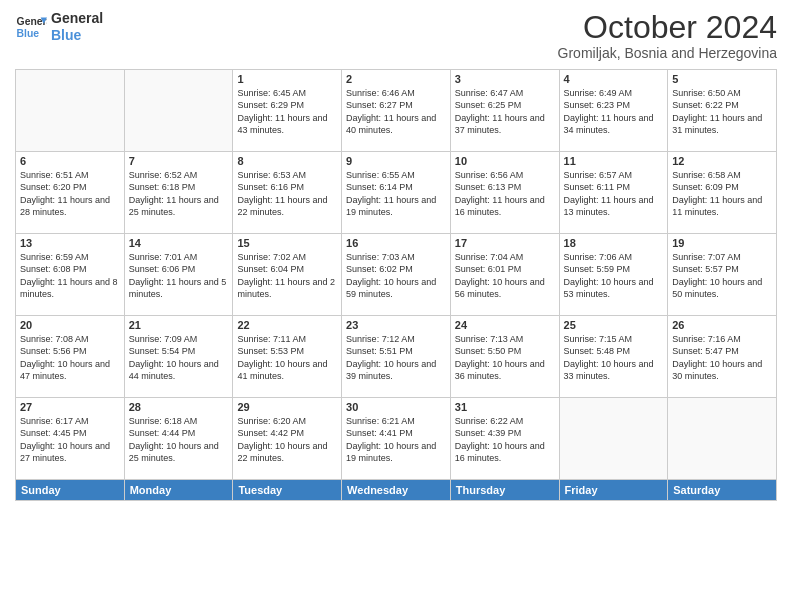 This screenshot has height=612, width=792. I want to click on table-row: 16Sunrise: 7:03 AM Sunset: 6:02 PM Dayli…, so click(396, 274).